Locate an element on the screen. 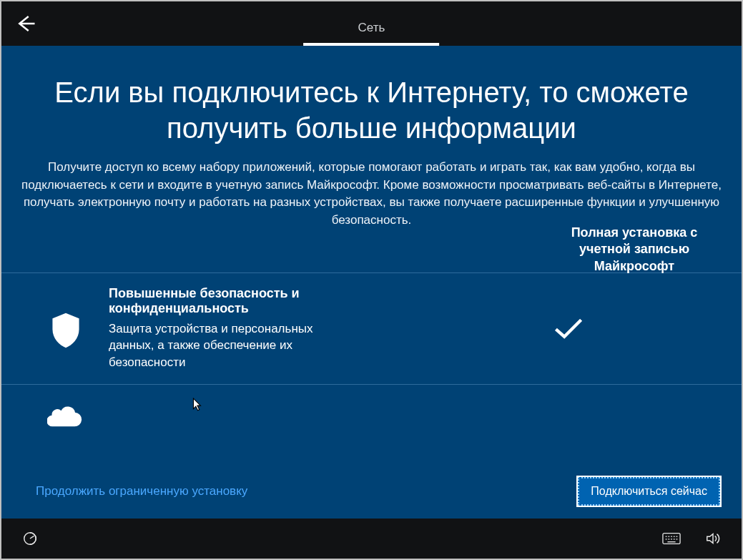  page-subtext: Получите доступ ко всему набору приложен… is located at coordinates (372, 195).